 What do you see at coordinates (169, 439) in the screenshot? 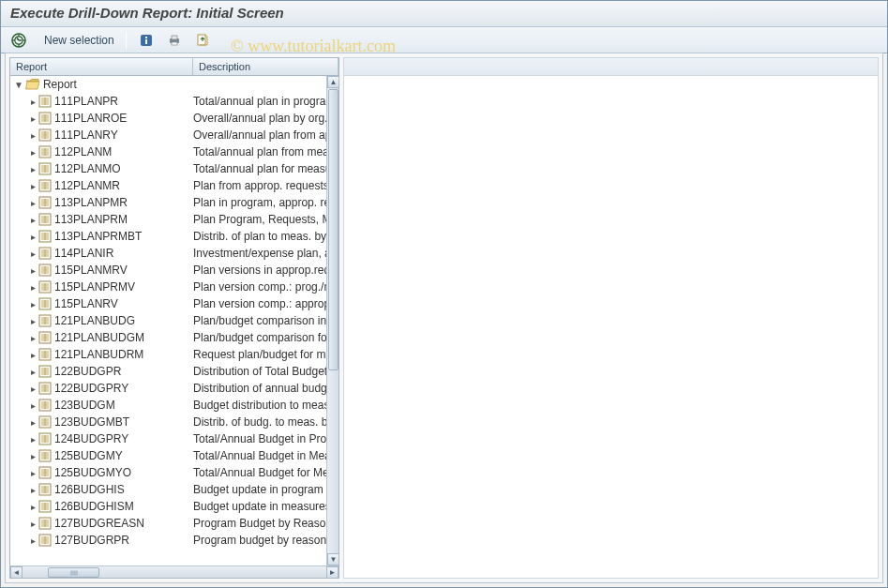
I see `tree-row: ▸ 124BUDGPRY Total/Annual Budget in Prog` at bounding box center [169, 439].